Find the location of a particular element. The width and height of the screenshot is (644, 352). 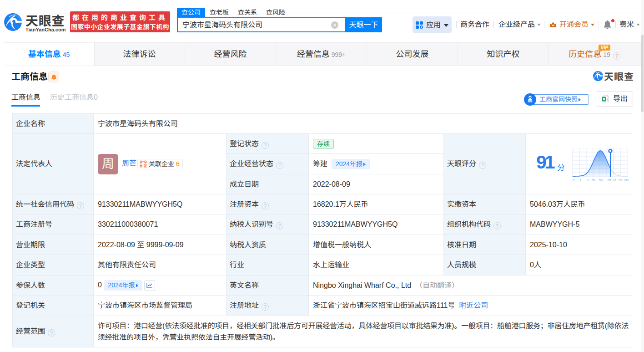

svg-text: 100 is located at coordinates (626, 180).